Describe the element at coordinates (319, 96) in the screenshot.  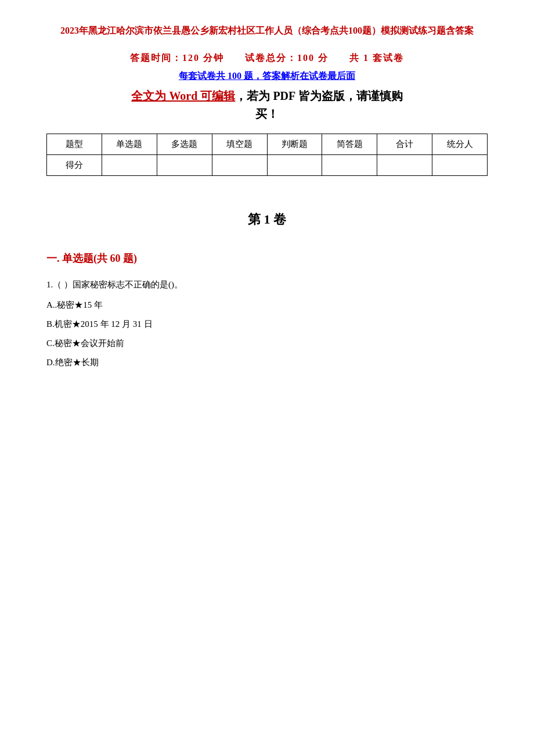
I see `word-edit-suffix: ，若为 PDF 皆为盗版，请谨慎购` at that location.